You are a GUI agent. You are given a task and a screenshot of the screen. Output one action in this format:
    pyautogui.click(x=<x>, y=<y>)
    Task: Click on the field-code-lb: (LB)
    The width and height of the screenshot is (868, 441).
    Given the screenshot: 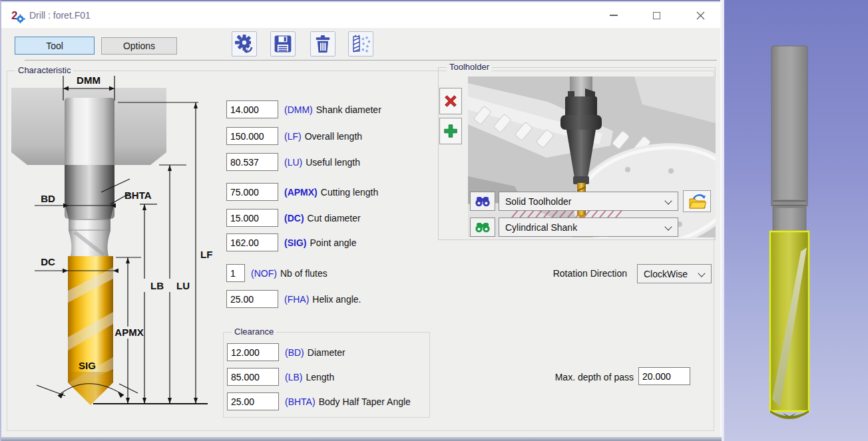 What is the action you would take?
    pyautogui.click(x=294, y=377)
    